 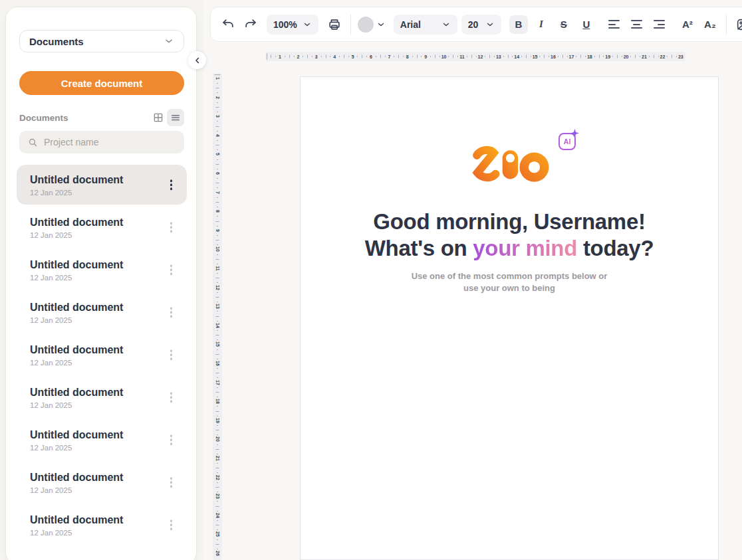 What do you see at coordinates (94, 308) in the screenshot?
I see `document-title: Untitled document` at bounding box center [94, 308].